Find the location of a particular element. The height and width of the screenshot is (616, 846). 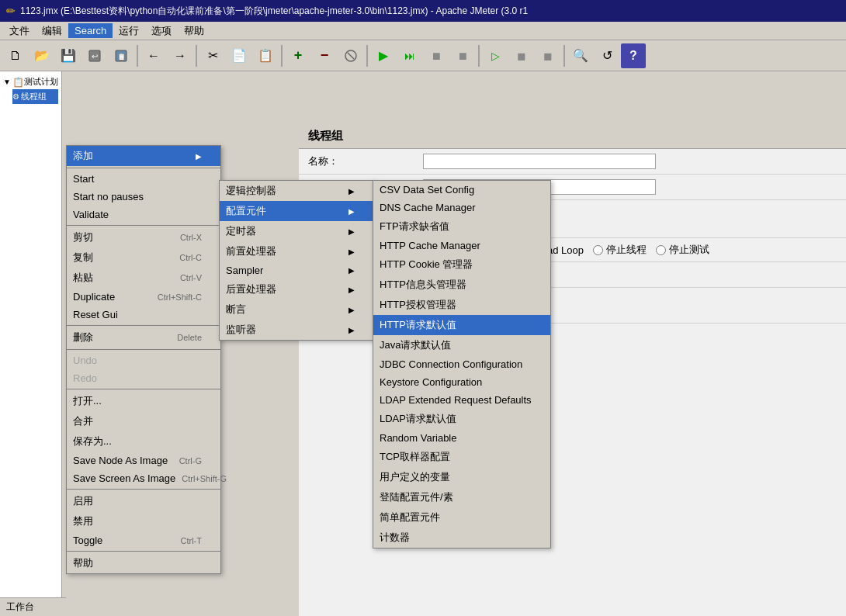

redo-button: → is located at coordinates (180, 56).